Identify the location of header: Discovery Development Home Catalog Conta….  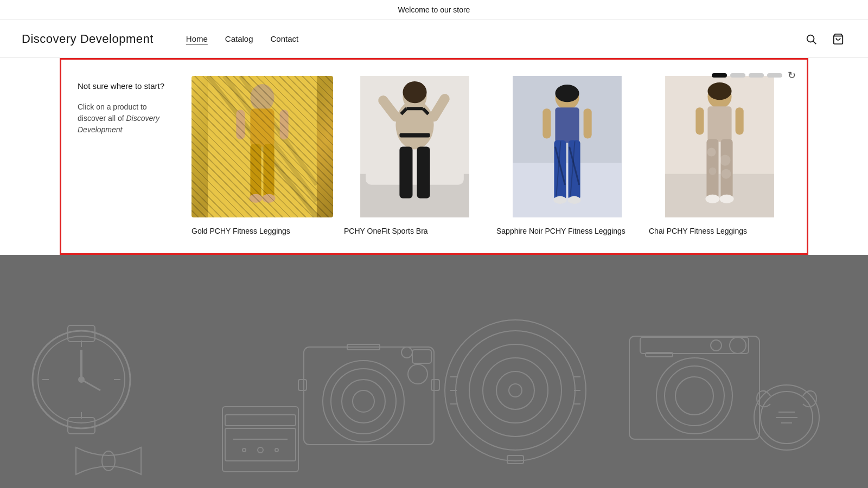
(434, 39).